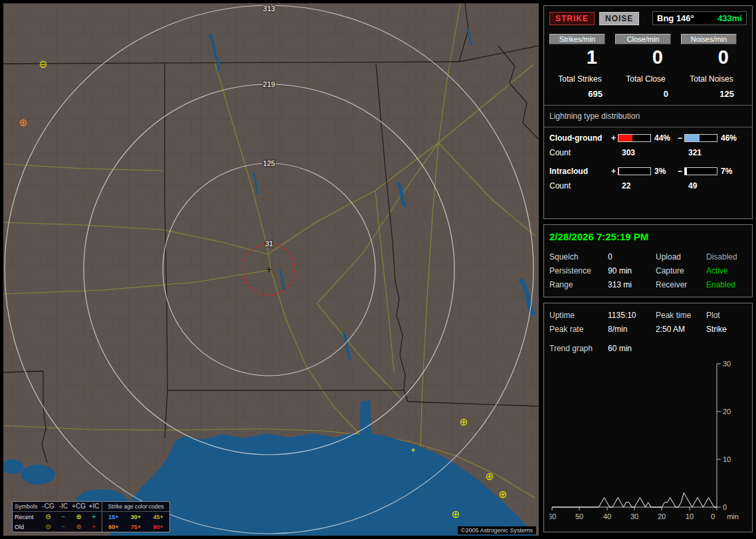 The image size is (756, 539). Describe the element at coordinates (579, 271) in the screenshot. I see `persistence-label: Persistence` at that location.